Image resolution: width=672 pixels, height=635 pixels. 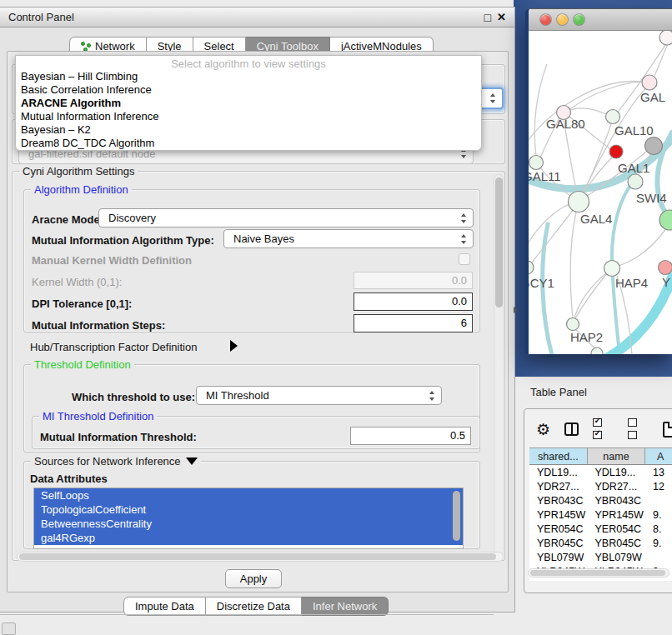 I want to click on minimize-traffic-light-icon, so click(x=562, y=20).